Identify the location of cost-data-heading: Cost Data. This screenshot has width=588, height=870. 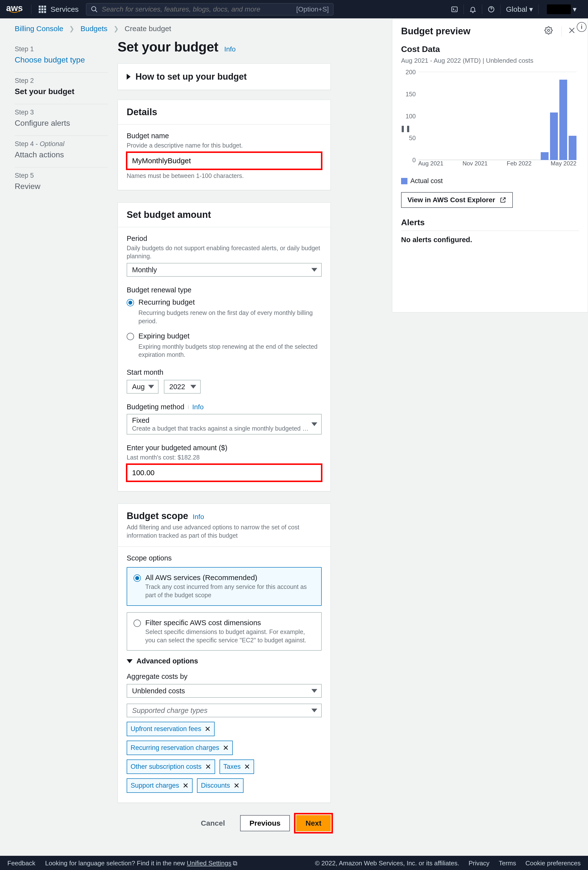
(490, 49).